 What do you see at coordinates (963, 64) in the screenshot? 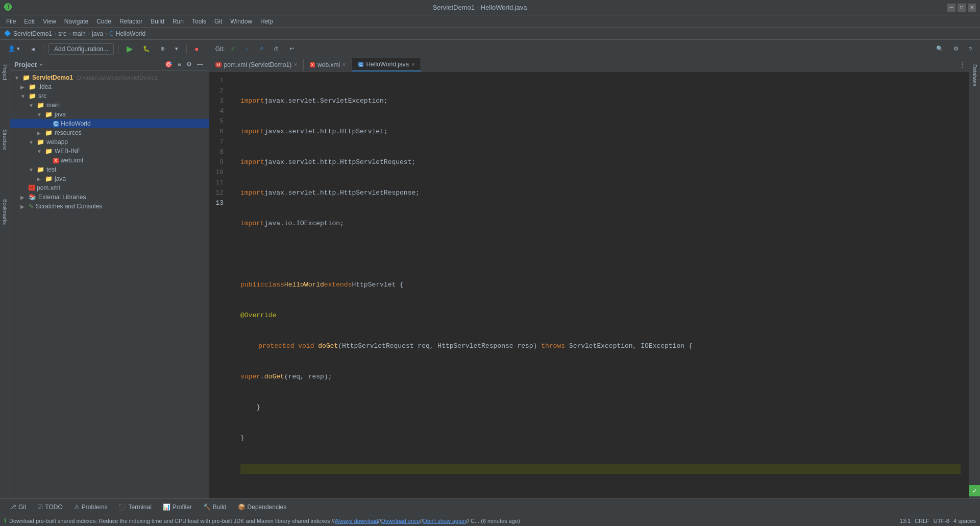
I see `tab-menu-button: ⋮` at bounding box center [963, 64].